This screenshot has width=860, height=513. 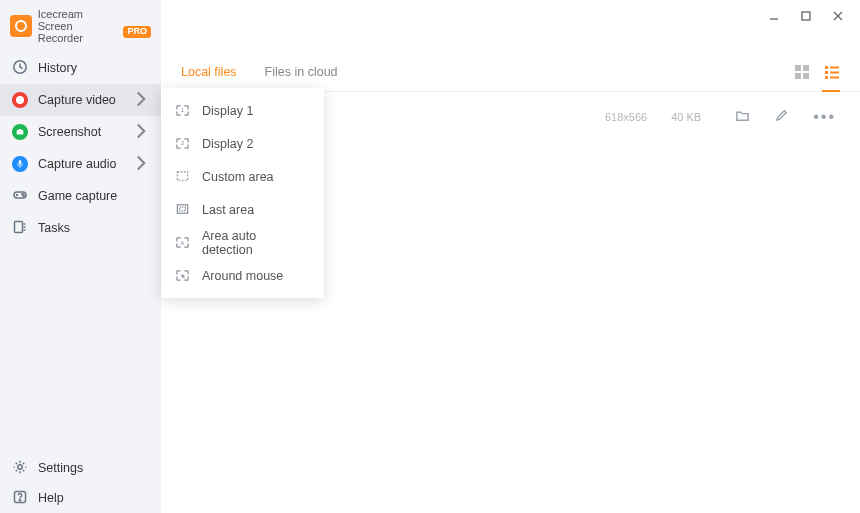 I want to click on svg-text: 2, so click(x=182, y=143).